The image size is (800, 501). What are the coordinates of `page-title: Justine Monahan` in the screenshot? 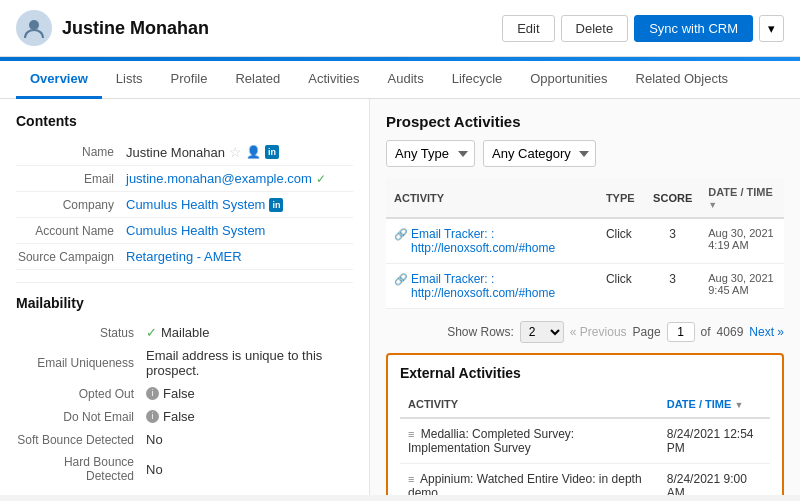 It's located at (277, 28).